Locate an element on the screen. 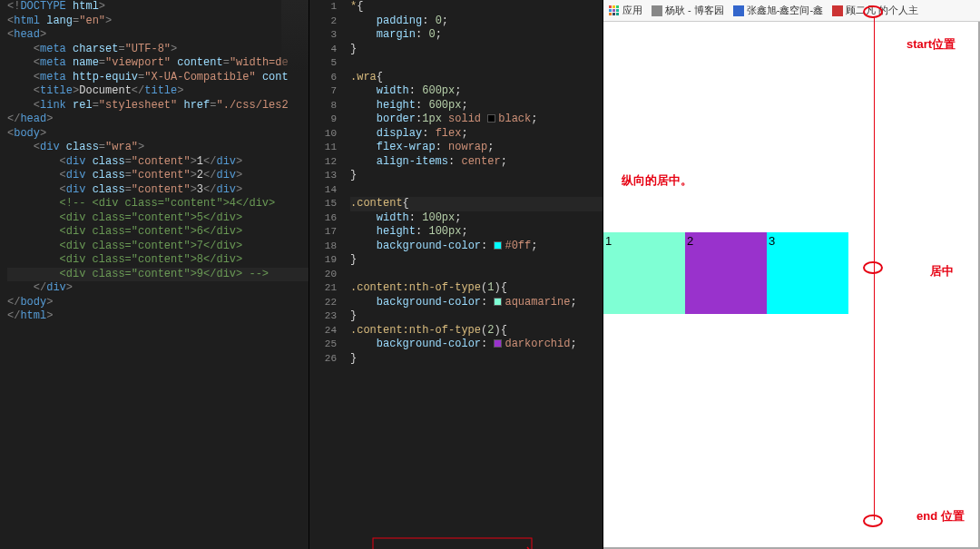 The image size is (980, 549). apps-label: 应用 is located at coordinates (632, 11).